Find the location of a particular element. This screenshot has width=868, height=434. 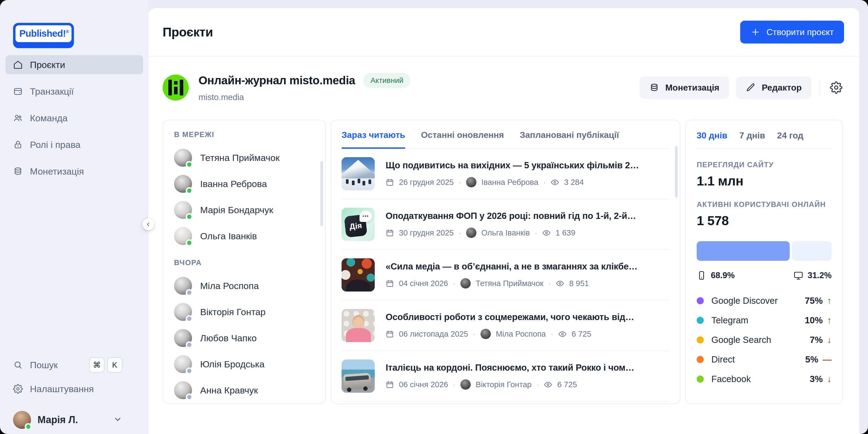

pencil-icon is located at coordinates (751, 88).